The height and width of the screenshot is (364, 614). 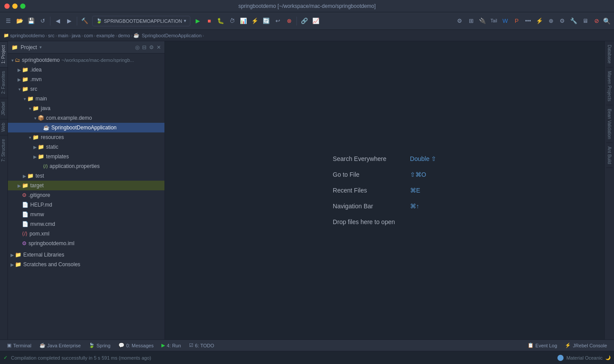 I want to click on gear2-icon: ⚙, so click(x=562, y=21).